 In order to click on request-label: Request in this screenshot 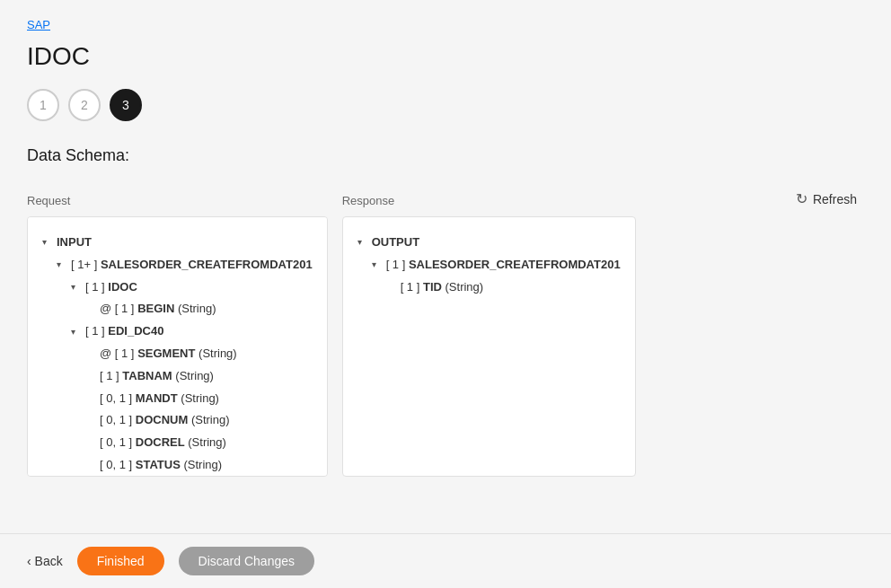, I will do `click(178, 201)`.